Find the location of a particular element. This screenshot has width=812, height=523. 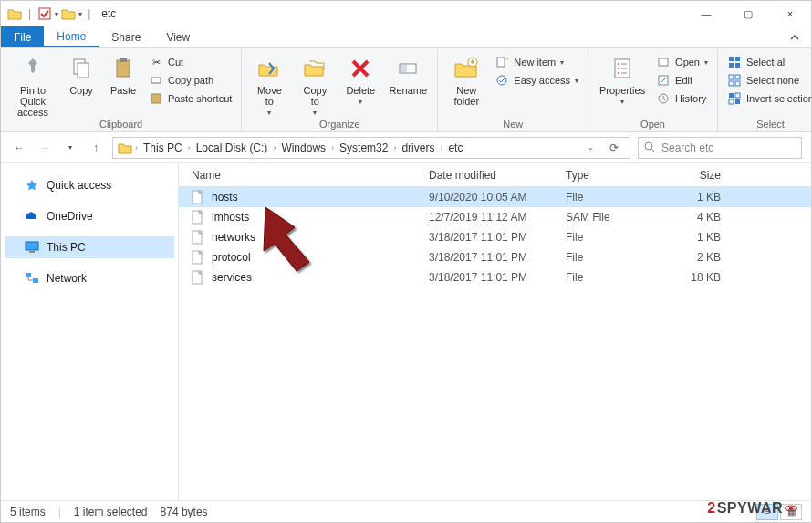

collapse-ribbon-button is located at coordinates (795, 37).